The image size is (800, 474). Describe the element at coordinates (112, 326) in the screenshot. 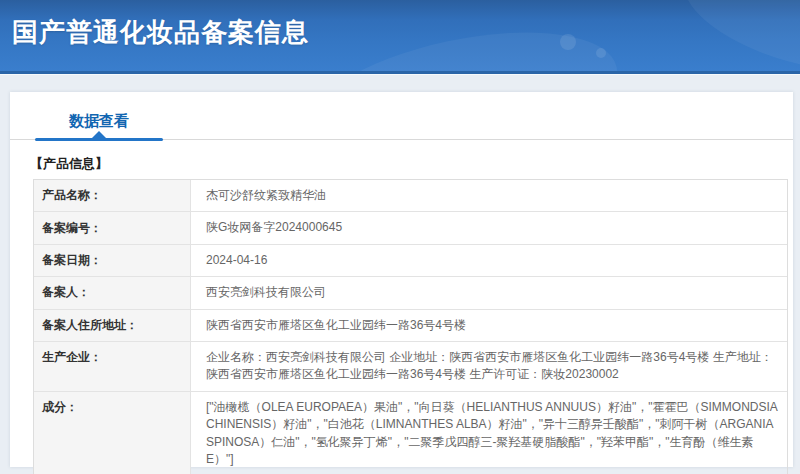

I see `row-label: 备案人住所地址：` at that location.